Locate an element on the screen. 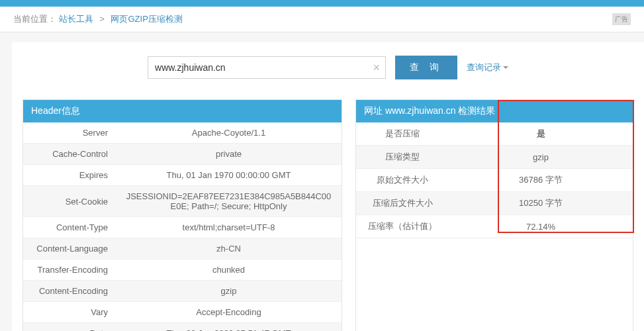  header-info-title: Header信息 is located at coordinates (183, 111).